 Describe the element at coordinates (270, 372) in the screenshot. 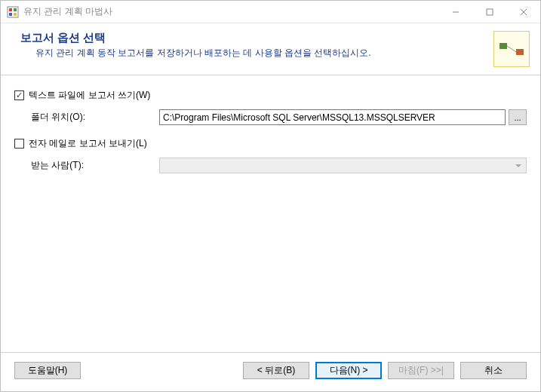

I see `footer: 도움말(H) < 뒤로(B) 다음(N) > 마침(F) >>| 취소` at that location.